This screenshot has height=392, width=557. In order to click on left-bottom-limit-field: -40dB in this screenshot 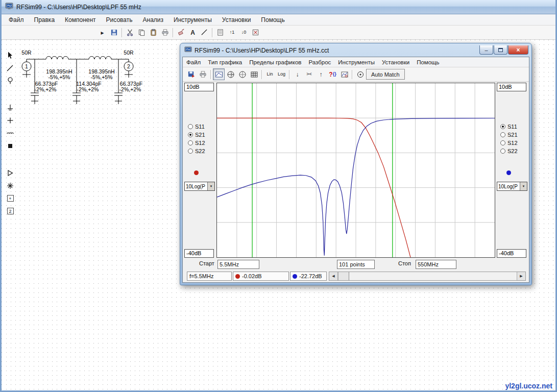, I will do `click(199, 253)`.